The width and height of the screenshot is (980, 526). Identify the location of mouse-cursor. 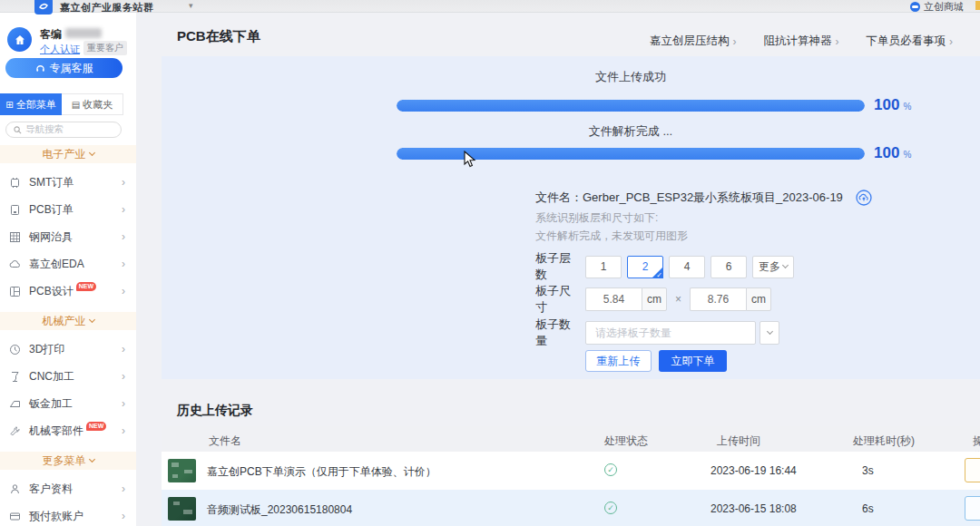
(470, 160).